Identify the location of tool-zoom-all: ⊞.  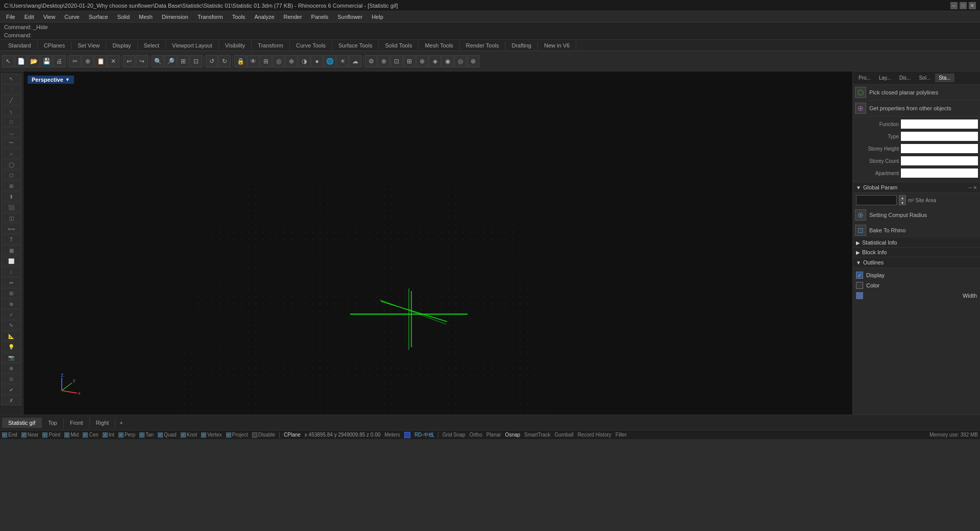
(183, 61).